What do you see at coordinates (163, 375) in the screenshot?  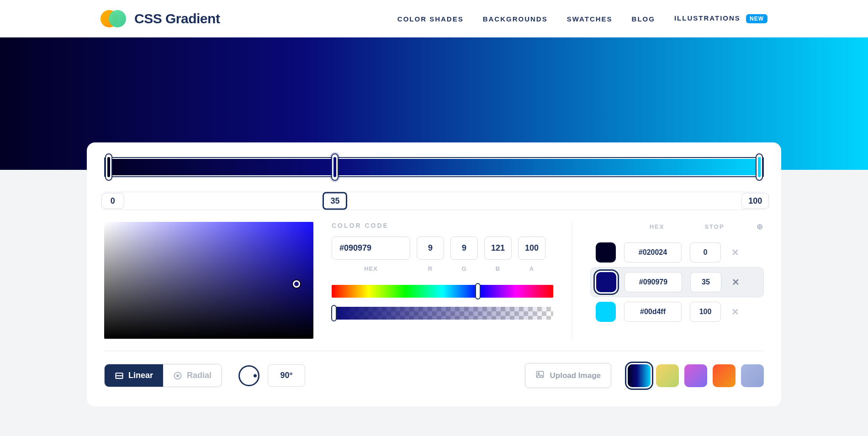 I see `type-segmented: Linear Radial` at bounding box center [163, 375].